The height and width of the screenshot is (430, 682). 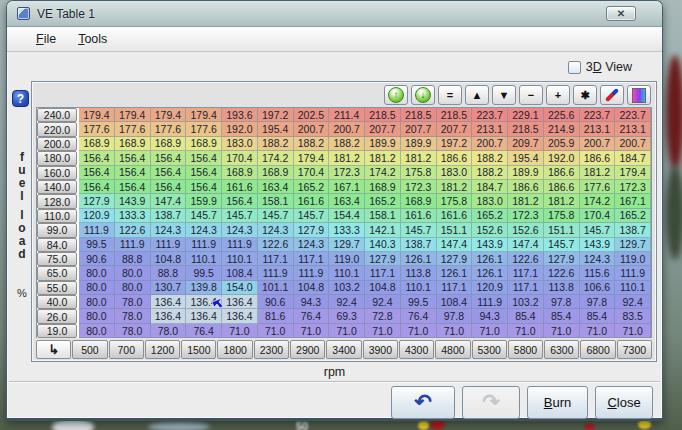 What do you see at coordinates (455, 201) in the screenshot?
I see `ve-cell: 175.8` at bounding box center [455, 201].